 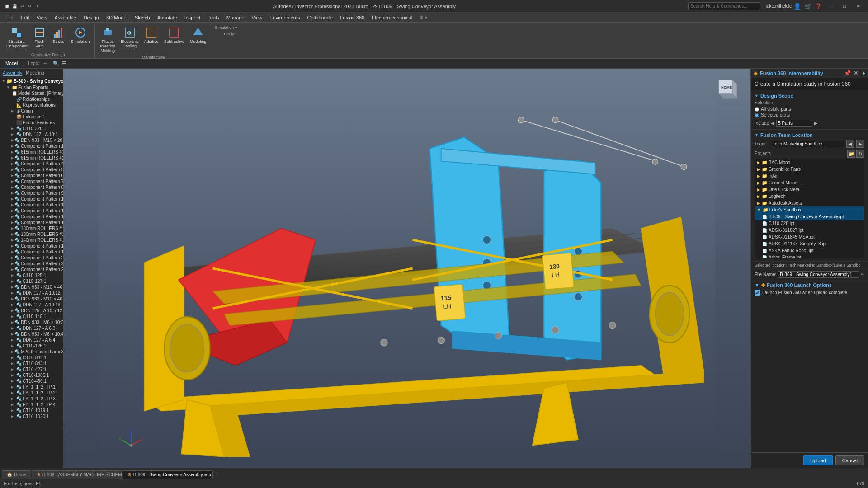 I want to click on minimize-button: ─, so click(x=831, y=6).